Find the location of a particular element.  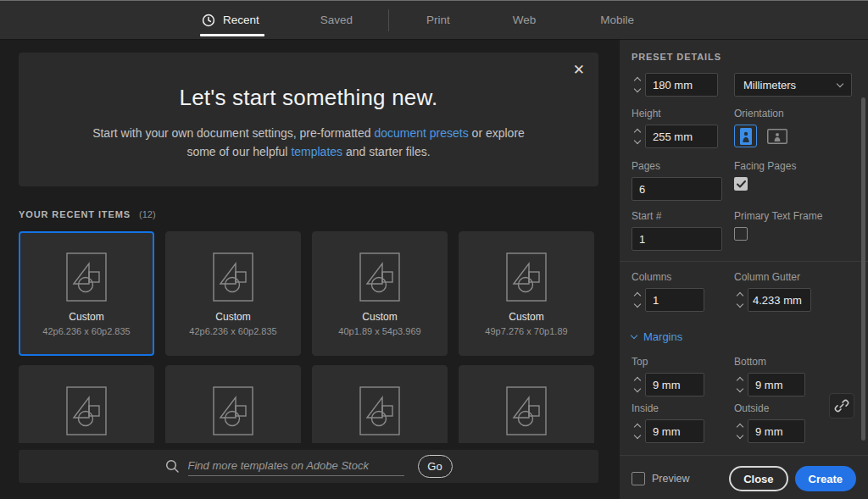

tab-label: Mobile is located at coordinates (617, 20).